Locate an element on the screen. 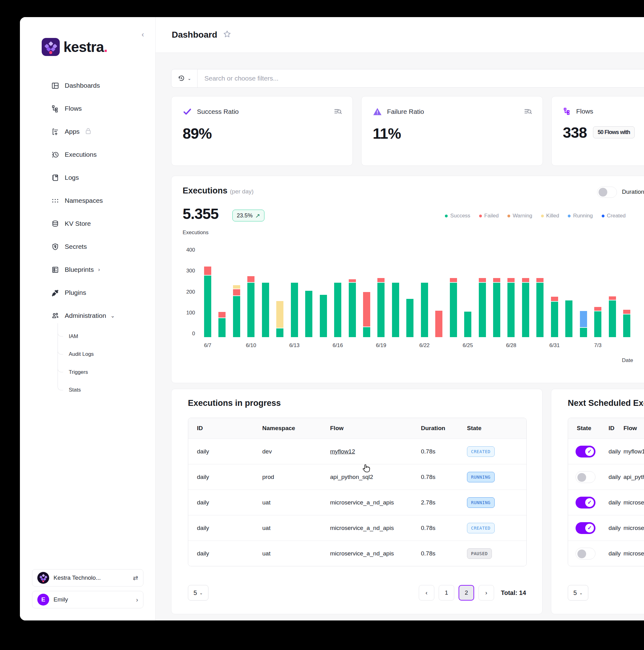 This screenshot has width=644, height=650. bar-6/24 is located at coordinates (454, 308).